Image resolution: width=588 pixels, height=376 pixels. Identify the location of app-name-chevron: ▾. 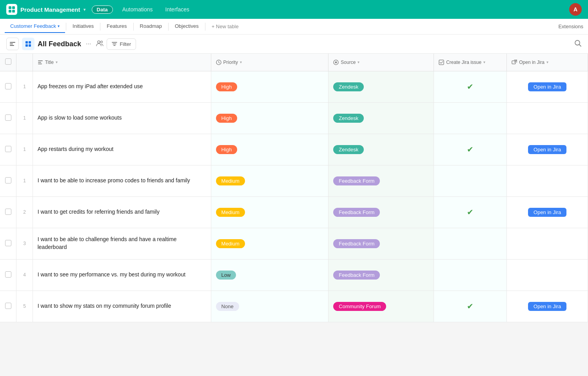
(85, 9).